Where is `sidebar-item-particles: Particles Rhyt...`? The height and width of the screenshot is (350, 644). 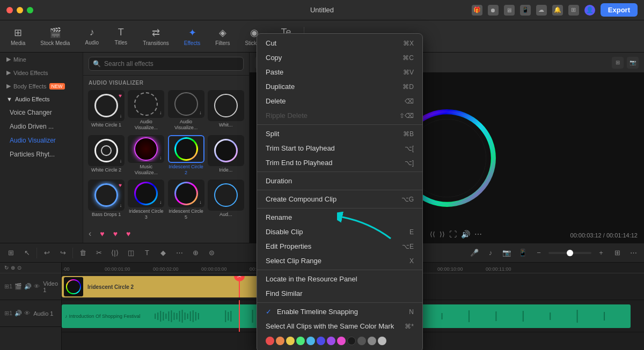
sidebar-item-particles: Particles Rhyt... is located at coordinates (41, 154).